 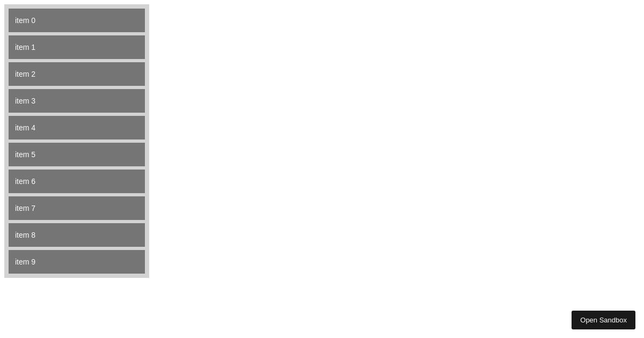 I want to click on list-item-8: item 8, so click(x=77, y=235).